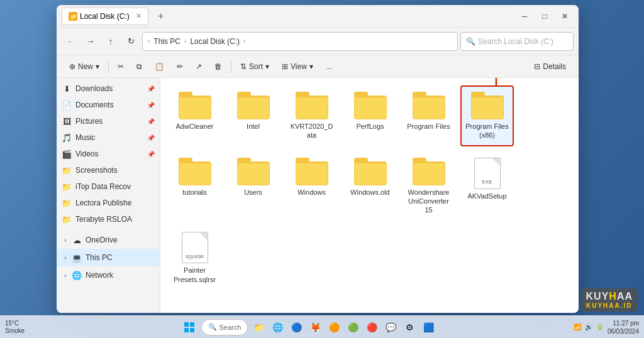 This screenshot has height=338, width=644. I want to click on sidebar-item-screenshots: 📁 Screenshots, so click(108, 170).